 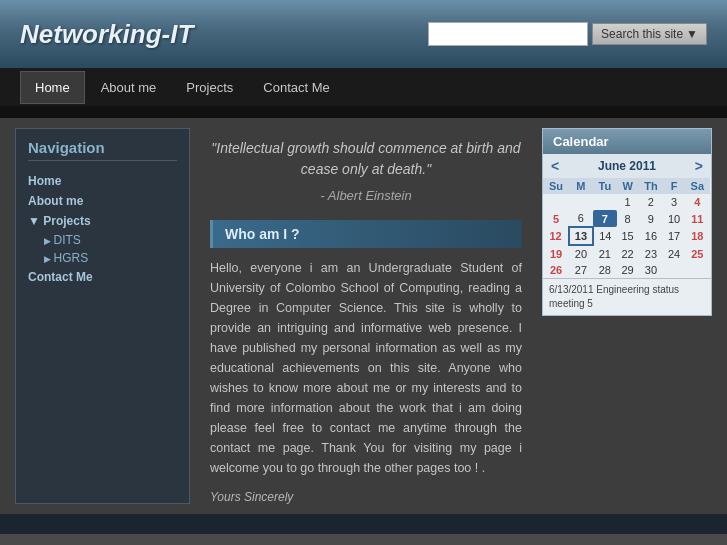 I want to click on cal-day-13: 13, so click(x=581, y=236).